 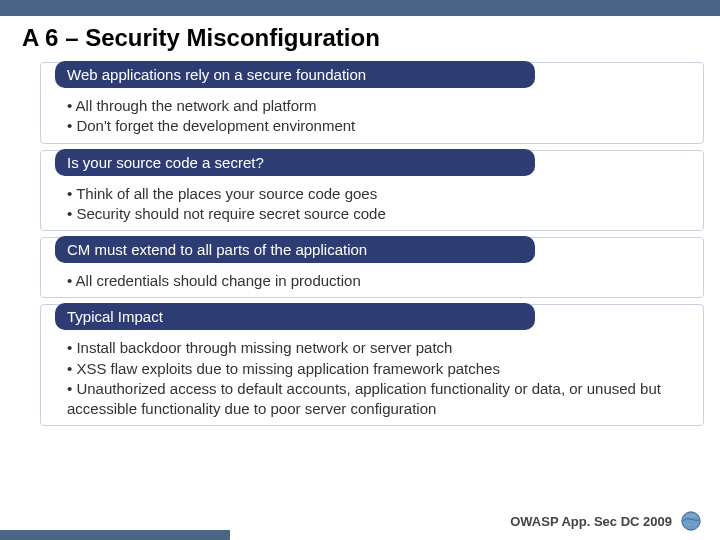 I want to click on bullet-item: XSS flaw exploits due to missing applica…, so click(x=380, y=369).